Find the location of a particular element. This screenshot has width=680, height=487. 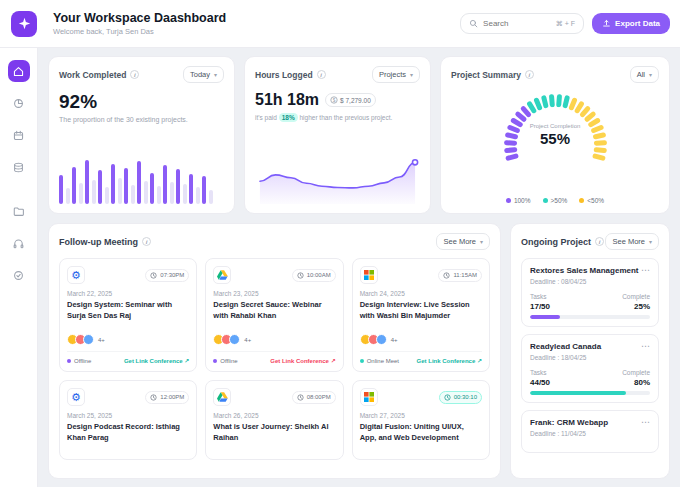

see-more-label: See More is located at coordinates (460, 242).